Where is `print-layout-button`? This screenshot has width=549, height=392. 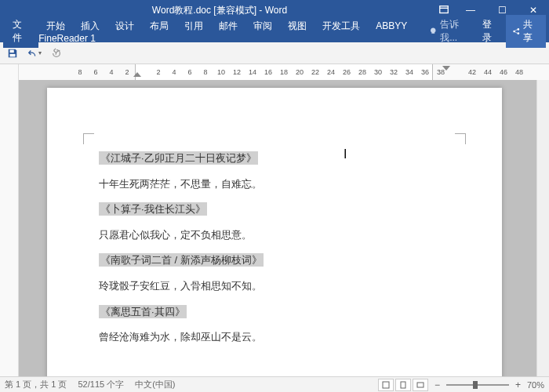 print-layout-button is located at coordinates (403, 385).